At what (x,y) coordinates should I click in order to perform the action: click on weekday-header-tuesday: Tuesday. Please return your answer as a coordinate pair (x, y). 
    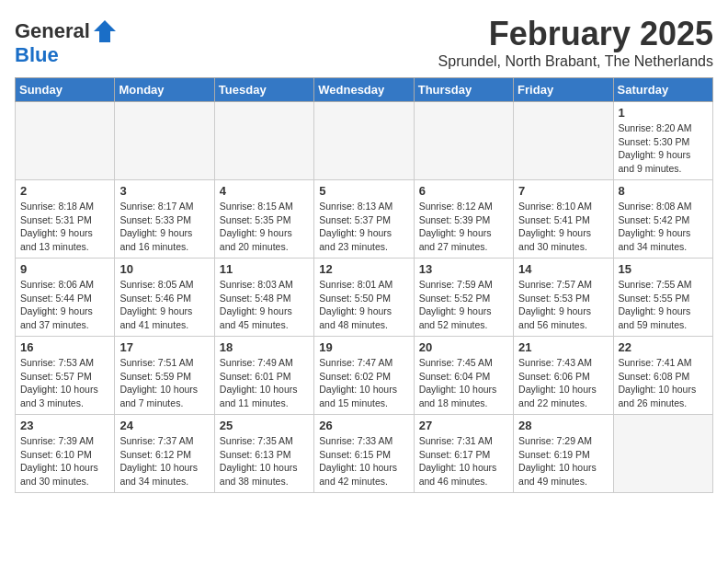
    Looking at the image, I should click on (264, 90).